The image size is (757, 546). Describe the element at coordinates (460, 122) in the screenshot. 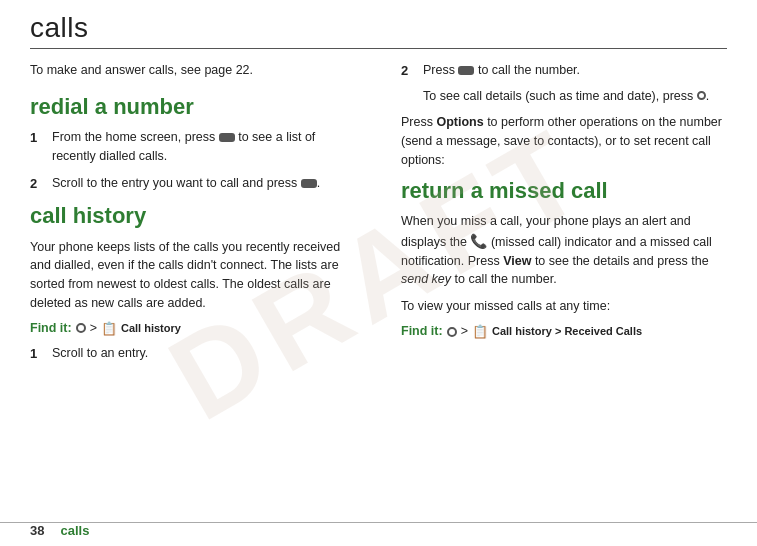

I see `options-bold: Options` at that location.